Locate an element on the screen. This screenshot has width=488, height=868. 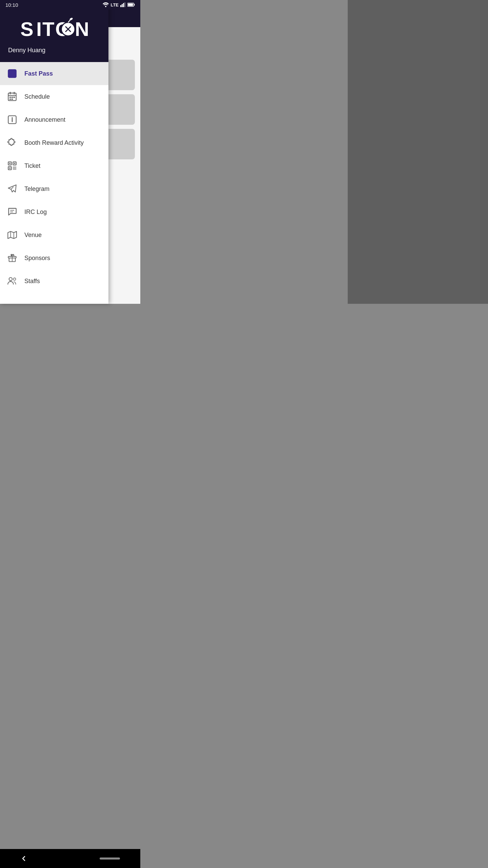
lte-label: LTE is located at coordinates (115, 5).